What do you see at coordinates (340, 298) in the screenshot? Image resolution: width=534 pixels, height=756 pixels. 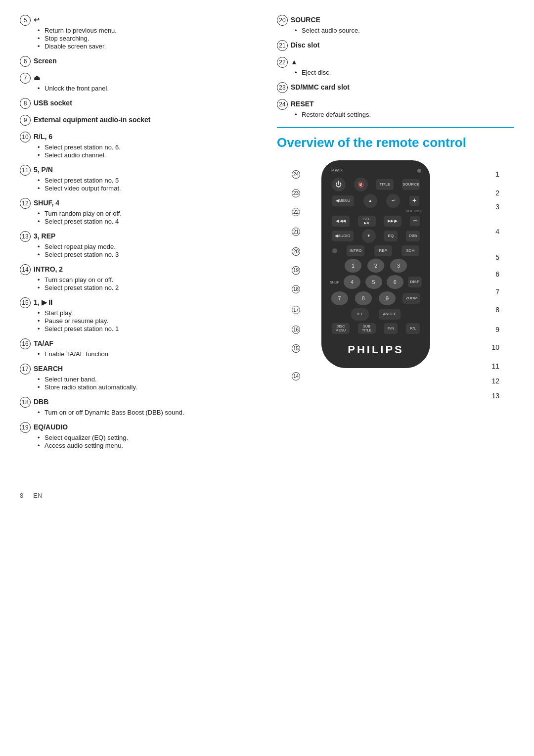 I see `btn-7: 7` at bounding box center [340, 298].